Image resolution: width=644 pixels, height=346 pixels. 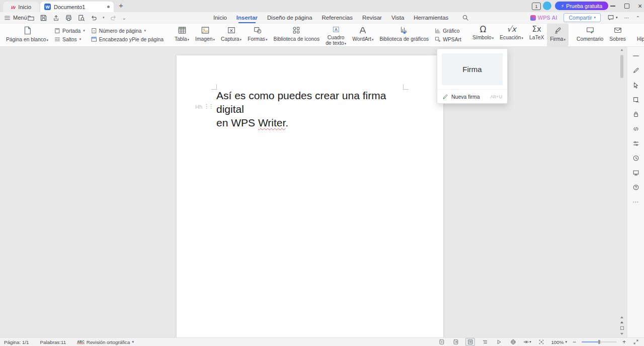 What do you see at coordinates (114, 18) in the screenshot?
I see `redo-button` at bounding box center [114, 18].